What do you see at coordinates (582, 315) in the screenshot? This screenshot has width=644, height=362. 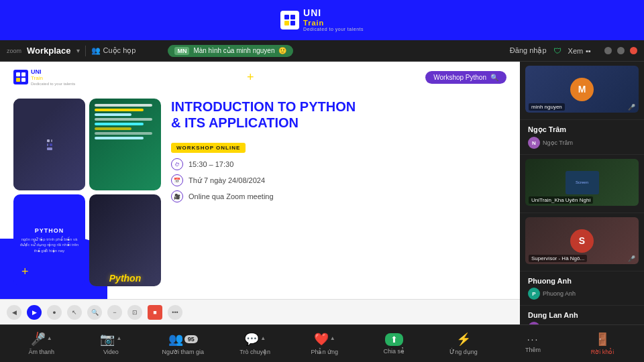 I see `participant-card-dung-lan-anh: Dung Lan Anh D Dung Lan Anh` at bounding box center [582, 315].